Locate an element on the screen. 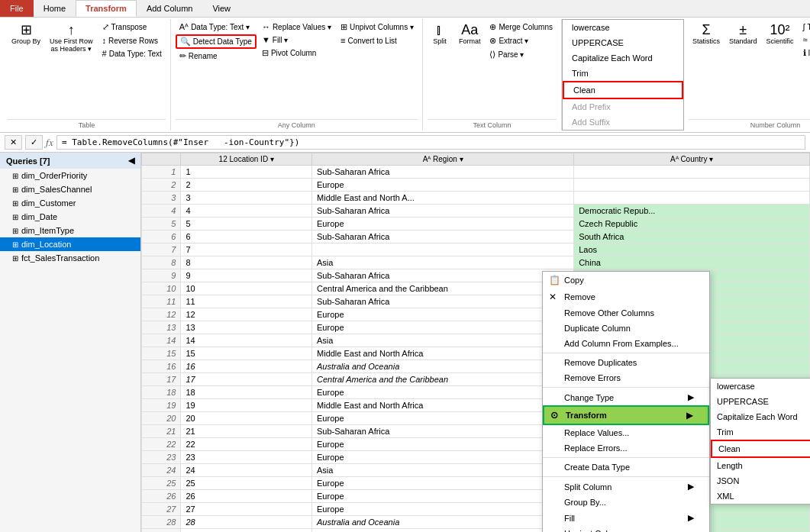 Image resolution: width=810 pixels, height=532 pixels. sidebar-collapse-icon: ◀ is located at coordinates (131, 160).